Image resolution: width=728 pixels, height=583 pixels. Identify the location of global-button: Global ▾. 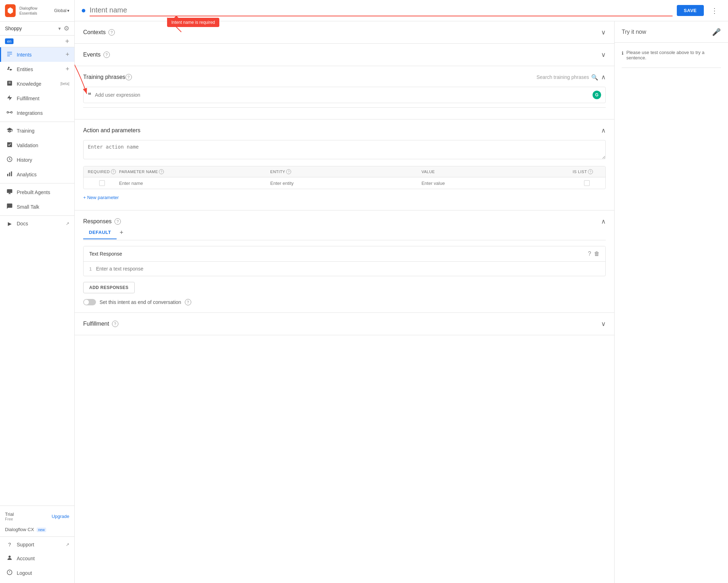
(62, 11).